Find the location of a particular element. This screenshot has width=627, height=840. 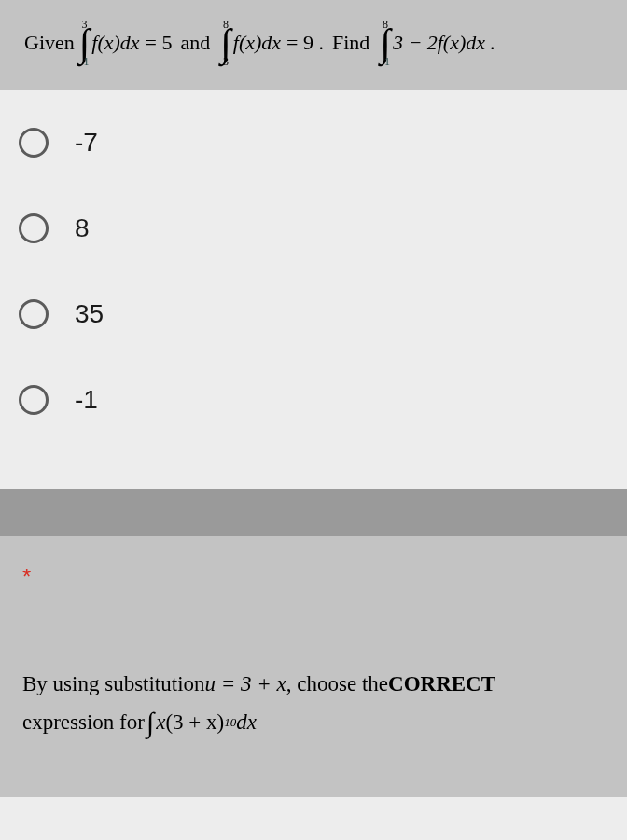

int1-equals: = 5 is located at coordinates (159, 43).